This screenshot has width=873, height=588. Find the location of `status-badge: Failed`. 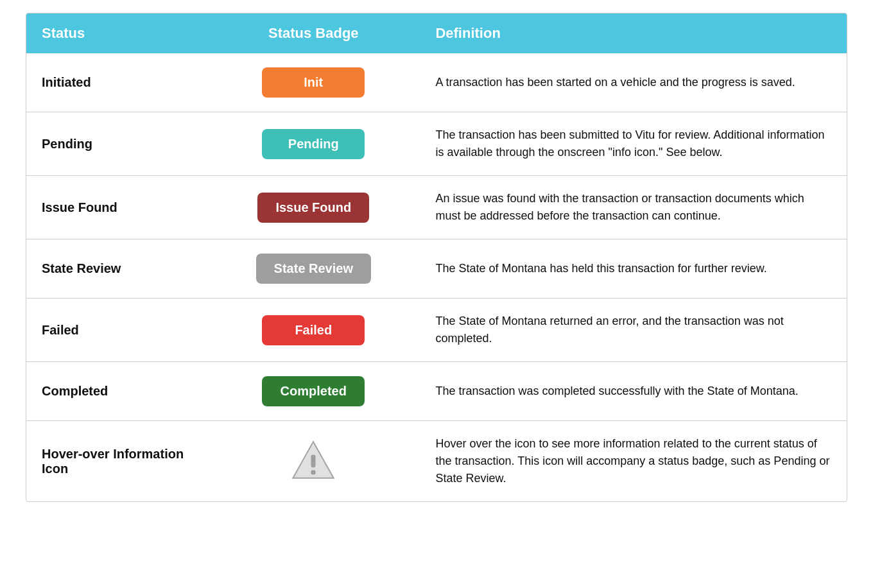

status-badge: Failed is located at coordinates (313, 330).